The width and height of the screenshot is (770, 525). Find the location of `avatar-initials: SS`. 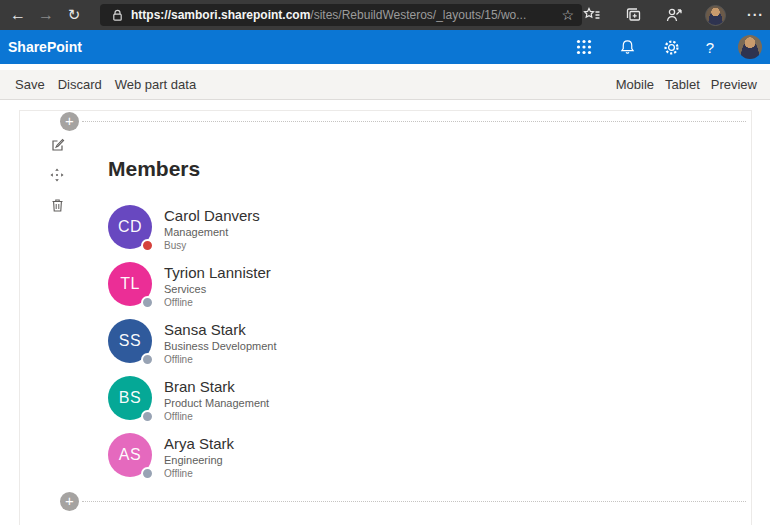

avatar-initials: SS is located at coordinates (130, 341).